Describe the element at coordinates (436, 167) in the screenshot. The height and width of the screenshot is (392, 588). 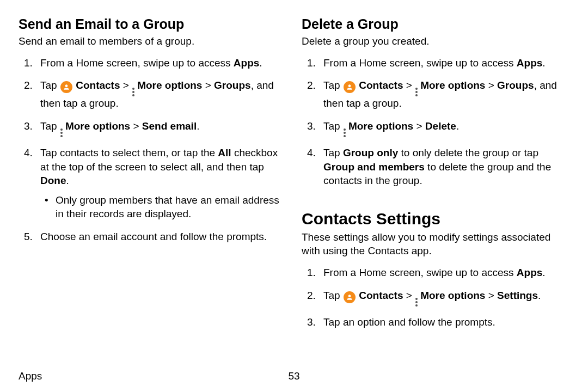
I see `step-4: Tap Group only to only delete the group …` at that location.